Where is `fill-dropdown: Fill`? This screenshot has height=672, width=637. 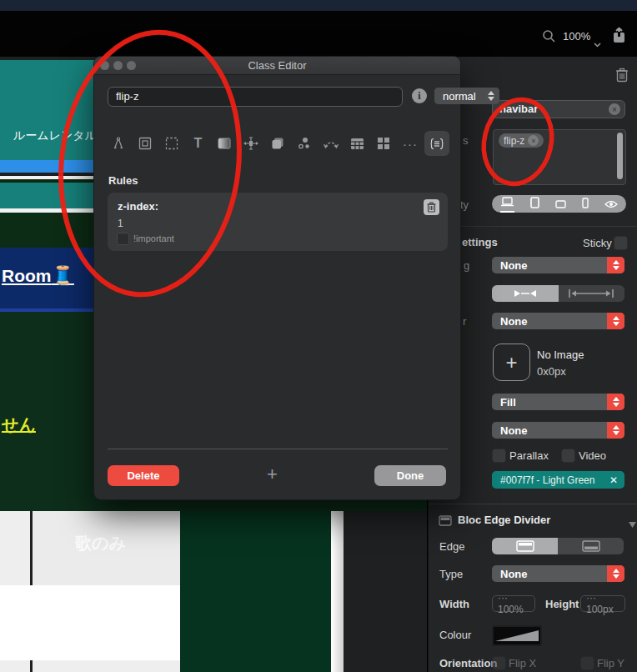 fill-dropdown: Fill is located at coordinates (559, 402).